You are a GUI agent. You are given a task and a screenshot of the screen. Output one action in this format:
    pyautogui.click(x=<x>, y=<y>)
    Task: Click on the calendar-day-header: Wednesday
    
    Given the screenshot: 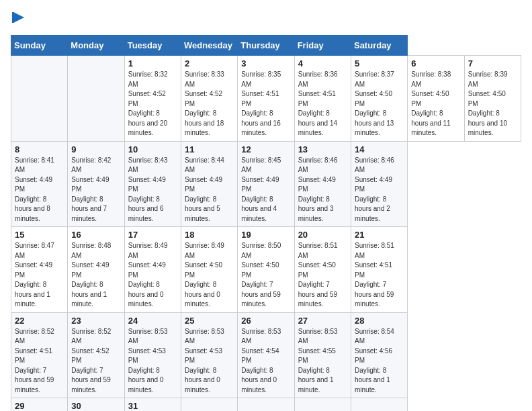 What is the action you would take?
    pyautogui.click(x=209, y=46)
    